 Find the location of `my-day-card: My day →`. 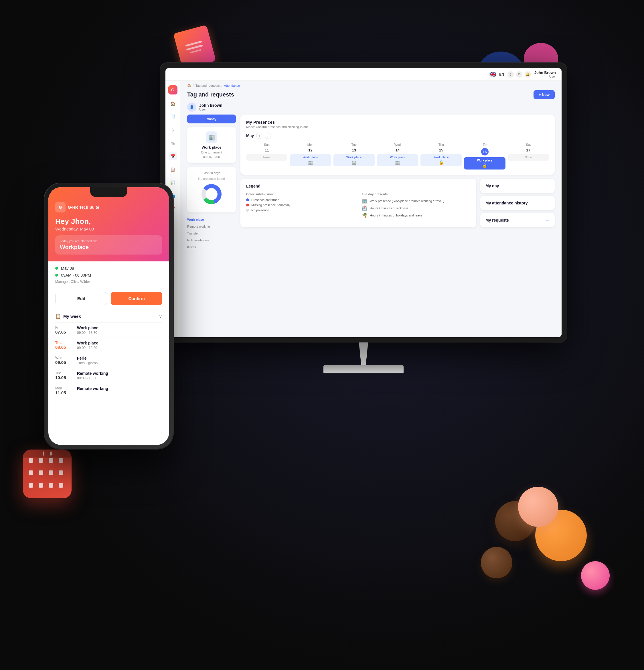

my-day-card: My day → is located at coordinates (518, 186).